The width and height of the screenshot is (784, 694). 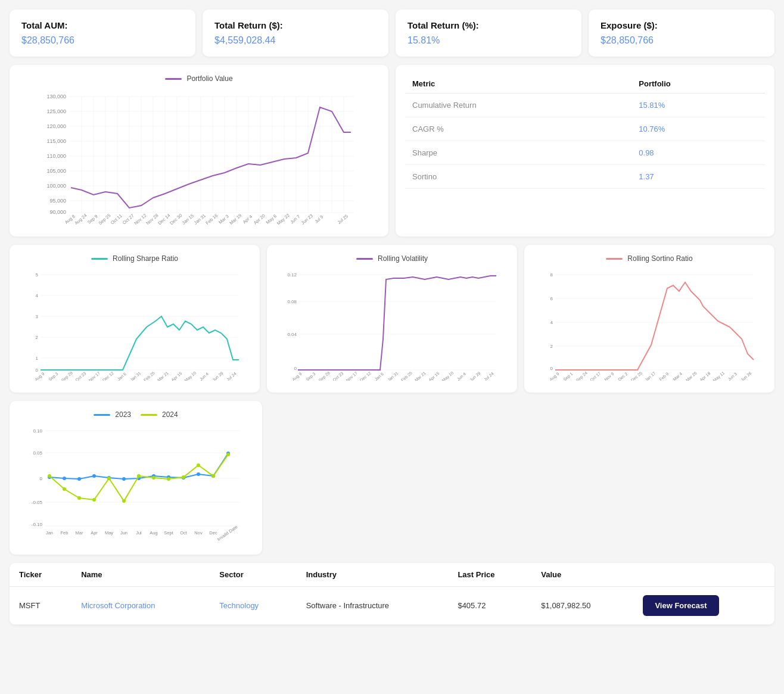 I want to click on portfolio-chart-card: Portfolio Value 130,000 125,000 120,000 …, so click(x=199, y=151).